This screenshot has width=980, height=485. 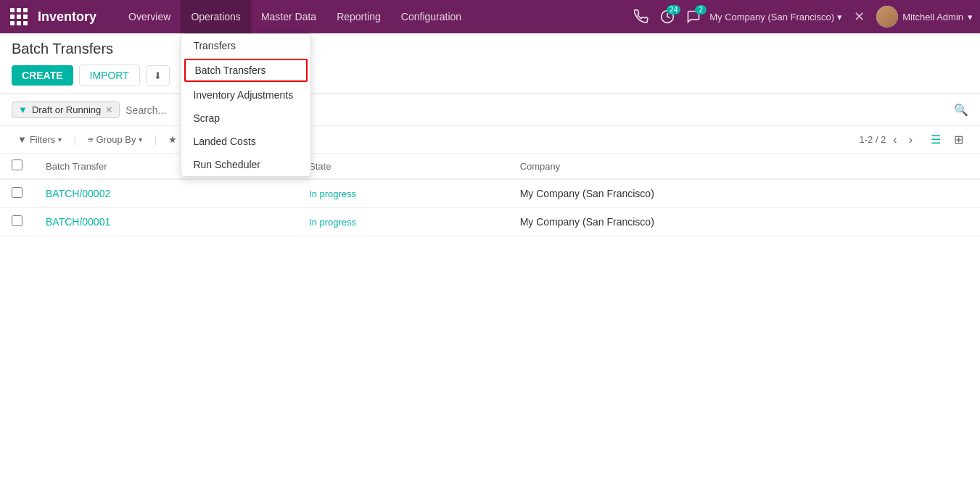 What do you see at coordinates (374, 17) in the screenshot?
I see `nav-menu: Overview Operations Transfers Batch Tran…` at bounding box center [374, 17].